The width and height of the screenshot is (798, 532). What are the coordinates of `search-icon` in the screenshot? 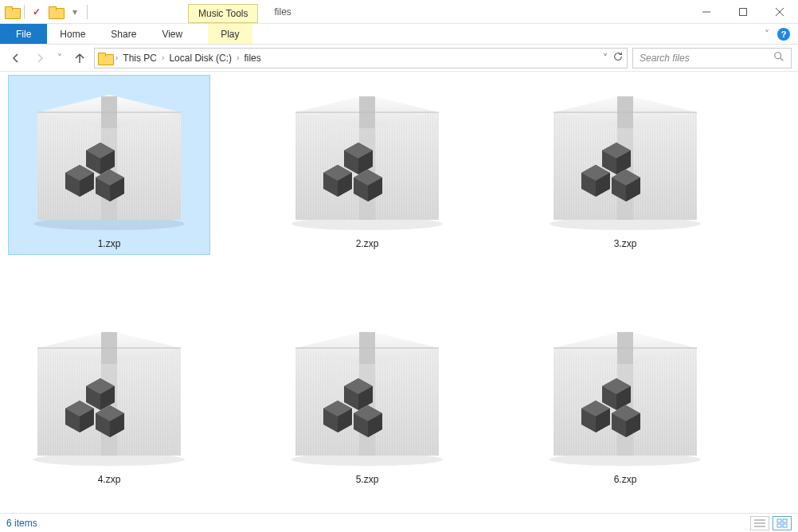 It's located at (779, 57).